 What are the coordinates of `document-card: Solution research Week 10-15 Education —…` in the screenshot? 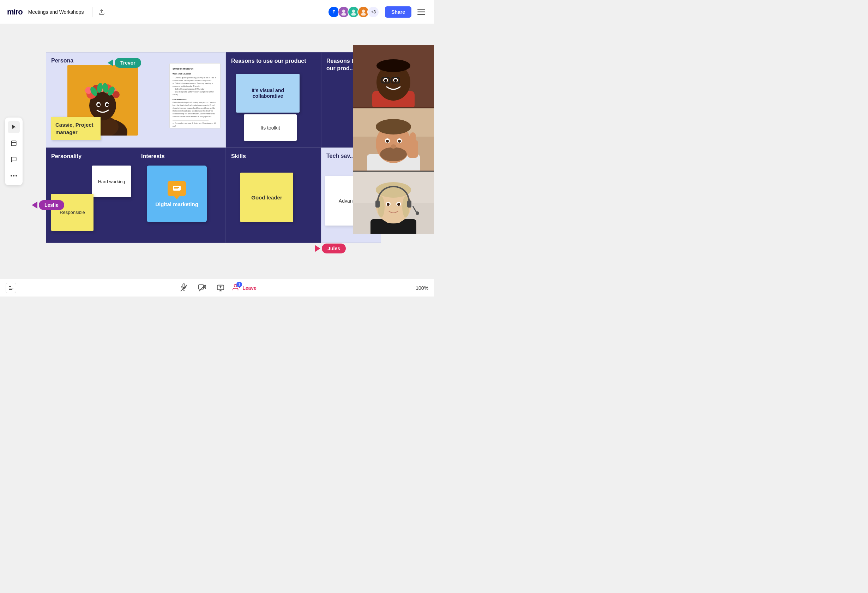 It's located at (195, 96).